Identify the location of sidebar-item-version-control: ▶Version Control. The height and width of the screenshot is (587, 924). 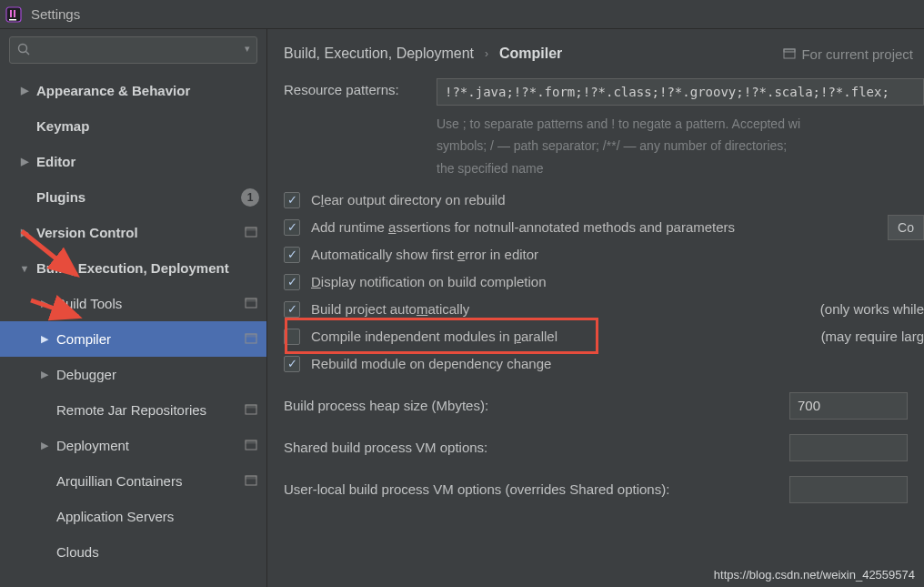
(133, 233).